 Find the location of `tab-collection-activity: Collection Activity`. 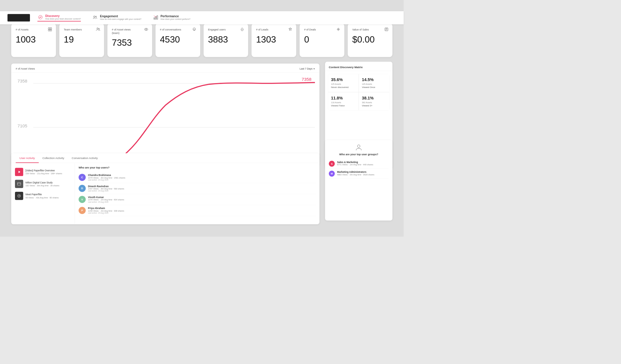

tab-collection-activity: Collection Activity is located at coordinates (53, 158).